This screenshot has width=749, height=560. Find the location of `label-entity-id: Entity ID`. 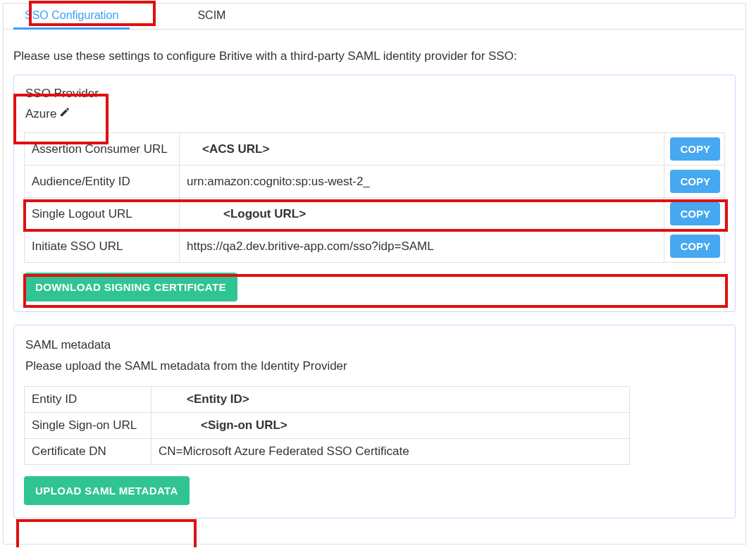

label-entity-id: Entity ID is located at coordinates (88, 400).